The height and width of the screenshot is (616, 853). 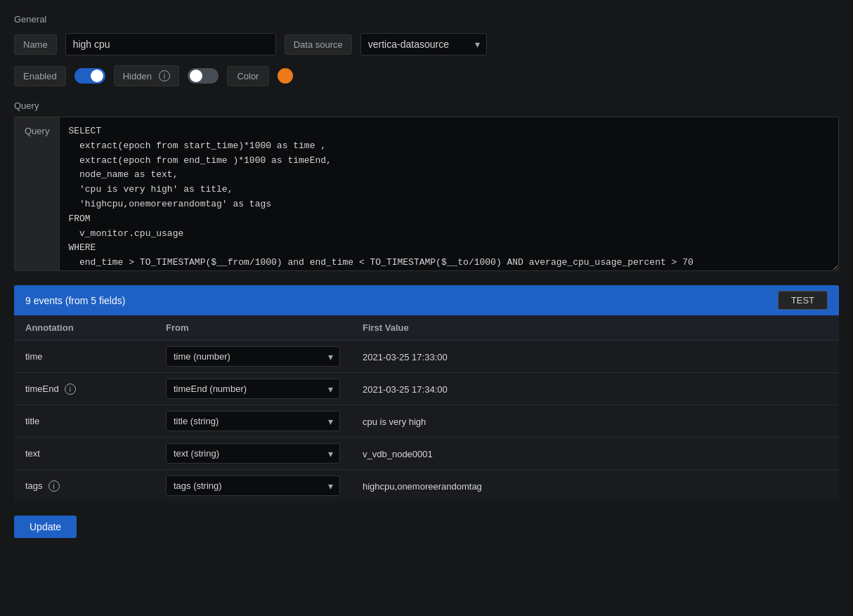 What do you see at coordinates (84, 389) in the screenshot?
I see `annotation-cell: timeEndi` at bounding box center [84, 389].